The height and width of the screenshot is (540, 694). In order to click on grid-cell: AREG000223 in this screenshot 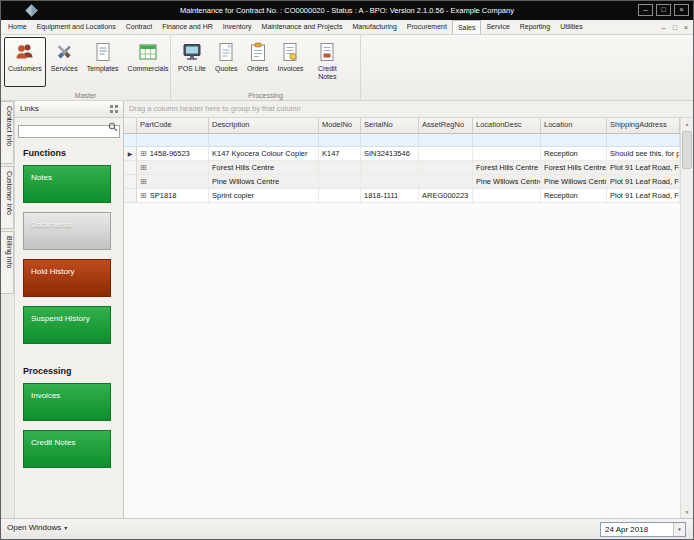, I will do `click(446, 196)`.